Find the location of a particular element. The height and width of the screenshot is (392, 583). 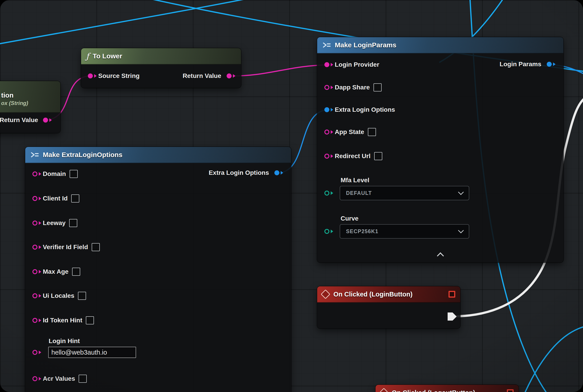

app-state-label: App State is located at coordinates (350, 132).